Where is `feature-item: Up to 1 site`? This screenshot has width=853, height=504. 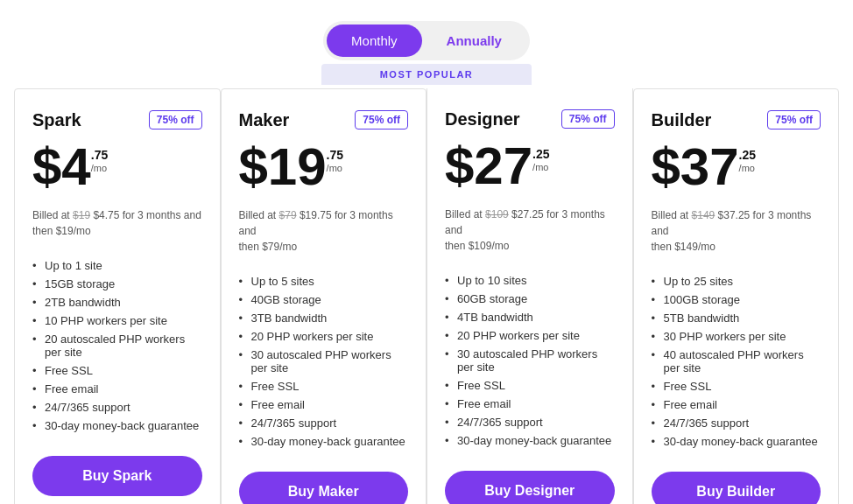 feature-item: Up to 1 site is located at coordinates (117, 266).